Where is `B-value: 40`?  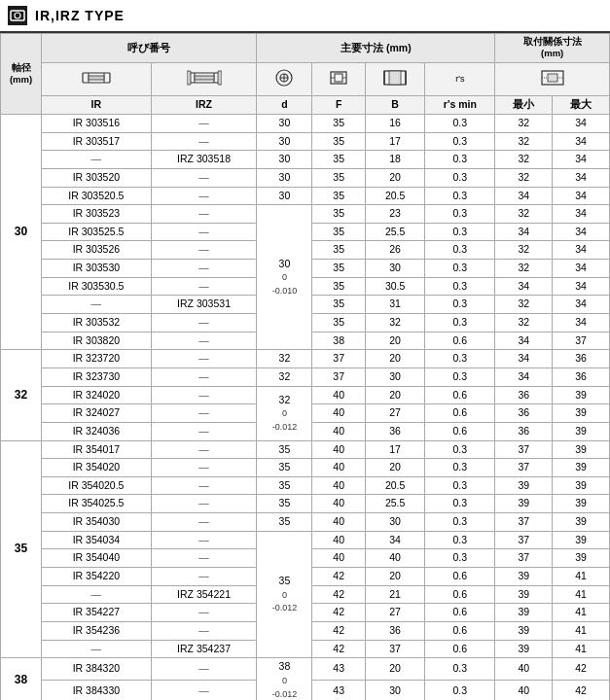 B-value: 40 is located at coordinates (395, 558).